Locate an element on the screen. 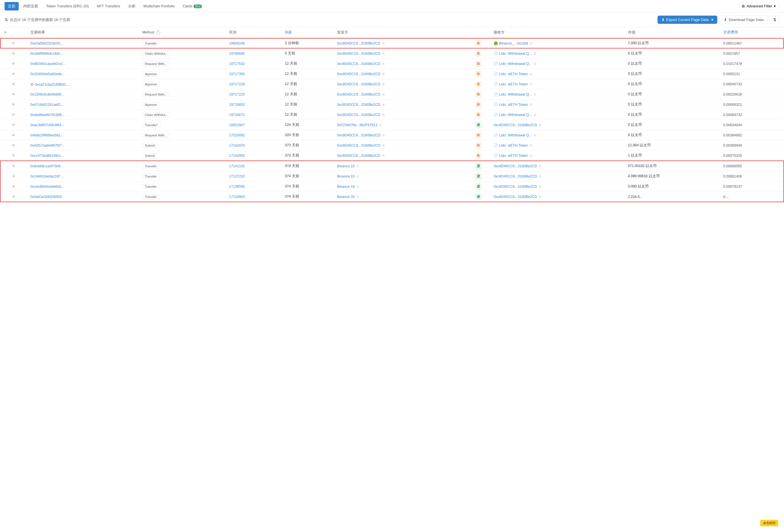  block-link: 19766685 is located at coordinates (237, 54).